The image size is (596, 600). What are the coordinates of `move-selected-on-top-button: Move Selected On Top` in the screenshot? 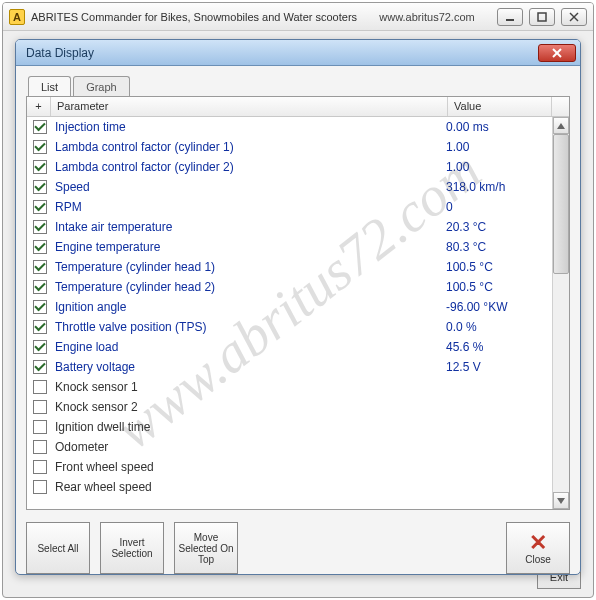 It's located at (206, 548).